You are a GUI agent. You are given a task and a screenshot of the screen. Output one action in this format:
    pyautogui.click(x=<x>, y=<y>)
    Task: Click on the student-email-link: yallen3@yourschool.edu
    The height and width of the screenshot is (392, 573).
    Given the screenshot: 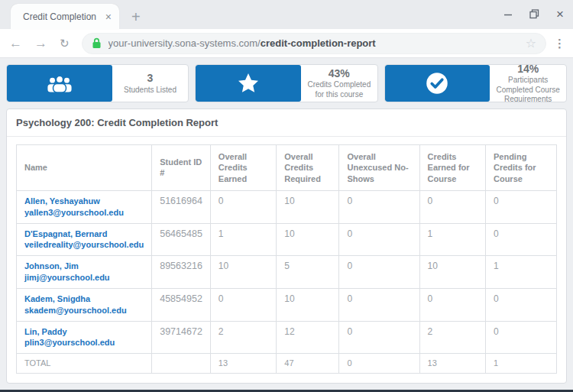 What is the action you would take?
    pyautogui.click(x=84, y=212)
    